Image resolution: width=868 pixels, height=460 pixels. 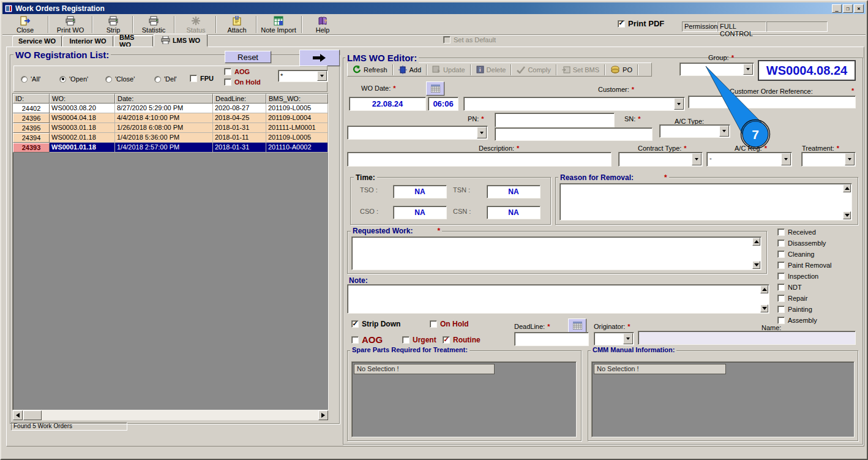 What do you see at coordinates (242, 82) in the screenshot?
I see `onhold-filter-checkbox: On Hold` at bounding box center [242, 82].